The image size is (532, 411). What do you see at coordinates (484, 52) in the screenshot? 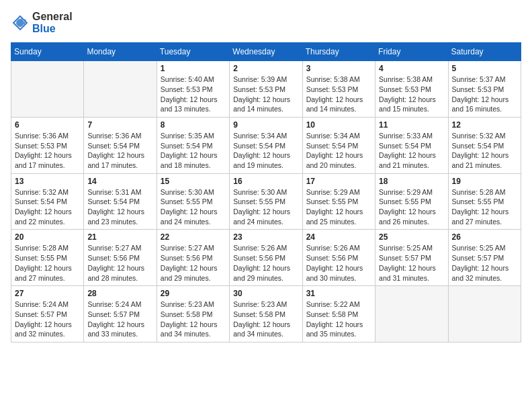
I see `weekday-header-saturday: Saturday` at bounding box center [484, 52].